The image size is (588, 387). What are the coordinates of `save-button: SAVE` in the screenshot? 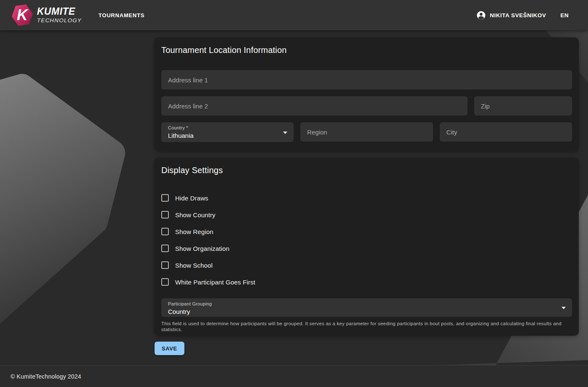 It's located at (170, 348).